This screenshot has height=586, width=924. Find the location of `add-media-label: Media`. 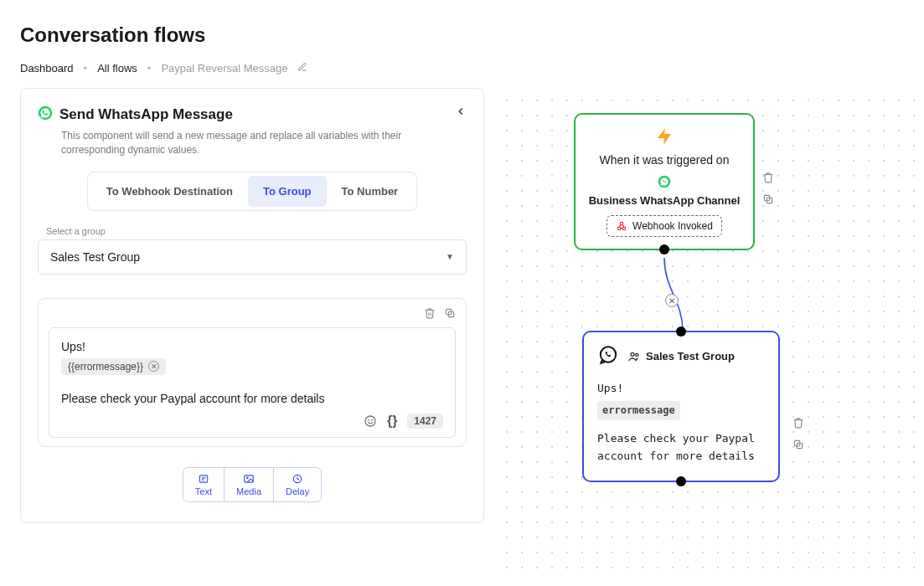

add-media-label: Media is located at coordinates (249, 491).